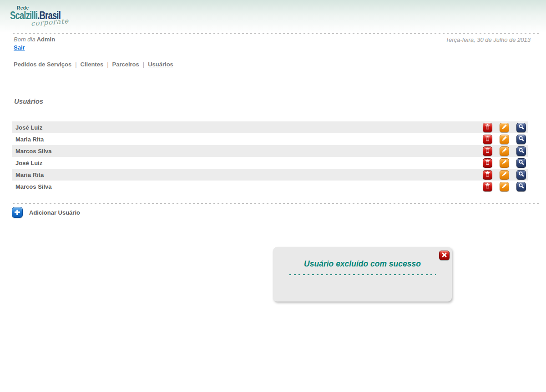 Image resolution: width=546 pixels, height=392 pixels. Describe the element at coordinates (46, 39) in the screenshot. I see `greeting-username: Admin` at that location.